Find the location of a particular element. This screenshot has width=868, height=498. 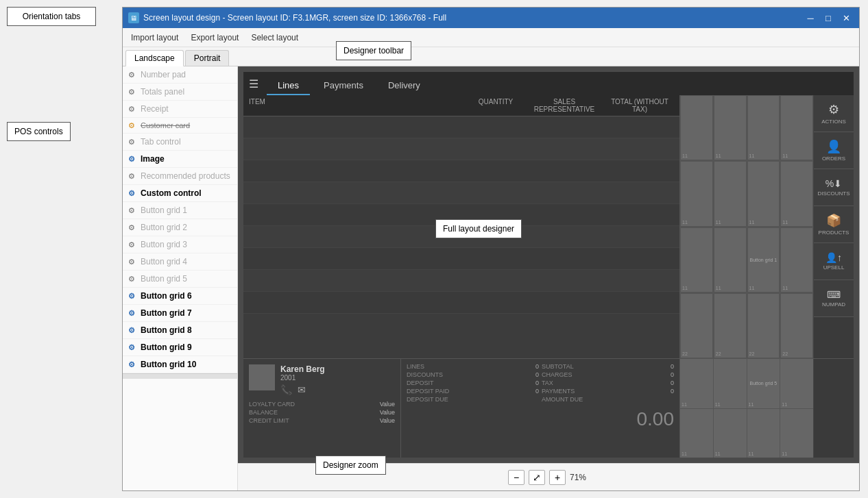

orientation-tabs-label: Orientation tabs is located at coordinates (52, 16).